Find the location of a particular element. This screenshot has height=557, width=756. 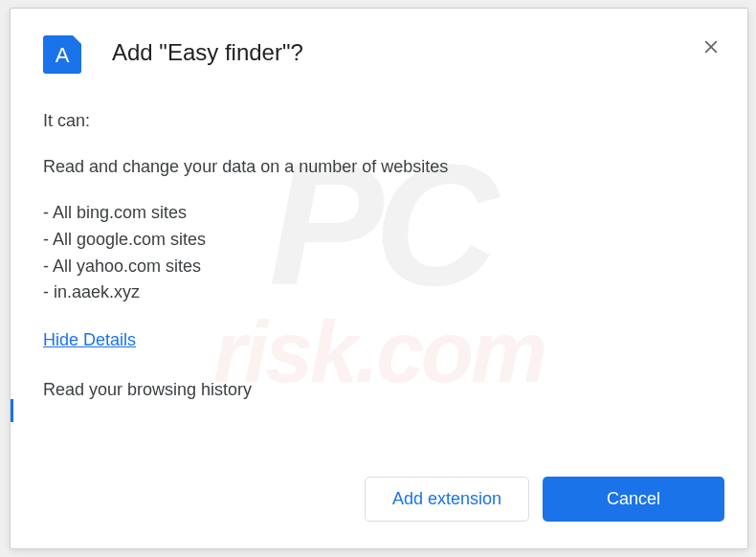

dialog-footer: Add extension Cancel is located at coordinates (379, 513).